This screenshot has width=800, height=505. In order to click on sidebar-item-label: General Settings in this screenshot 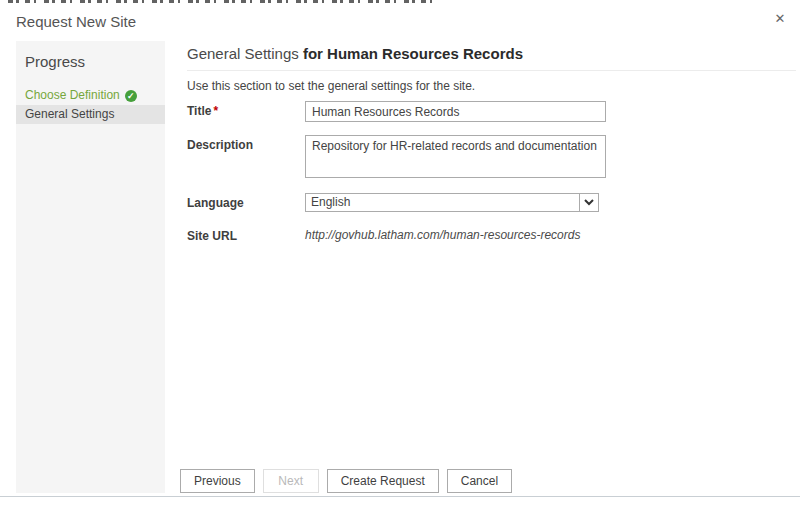, I will do `click(70, 114)`.